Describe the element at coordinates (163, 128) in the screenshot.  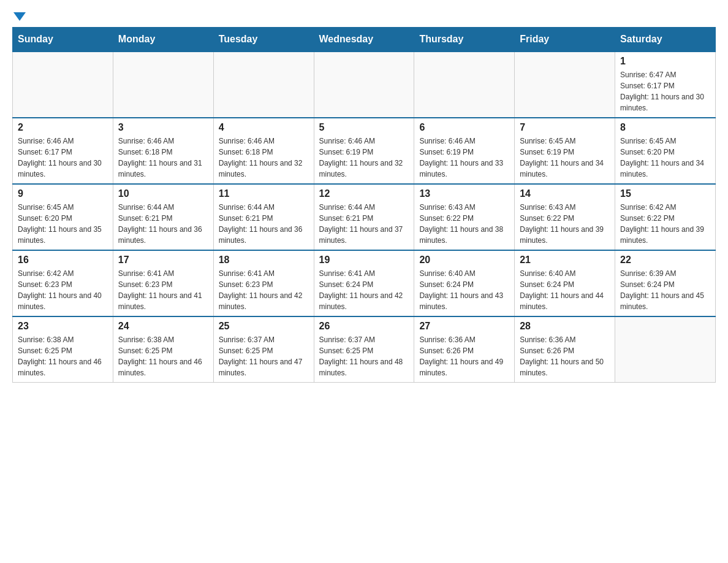
I see `day-number: 3` at that location.